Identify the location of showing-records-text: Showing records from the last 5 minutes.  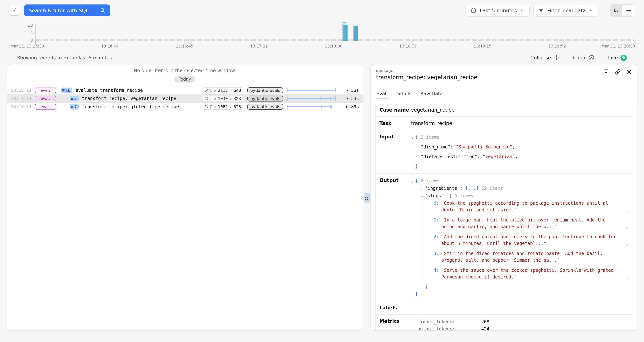
(64, 58).